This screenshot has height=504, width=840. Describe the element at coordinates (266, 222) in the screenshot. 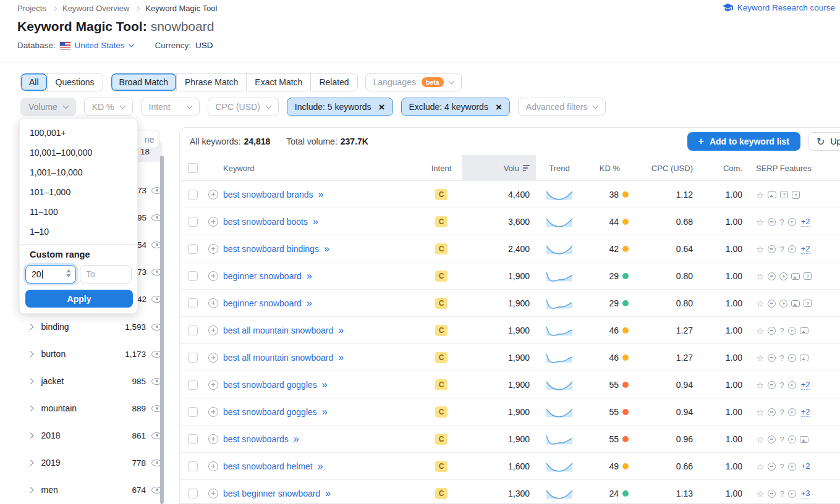

I see `keyword-link: best snowboard boots` at that location.